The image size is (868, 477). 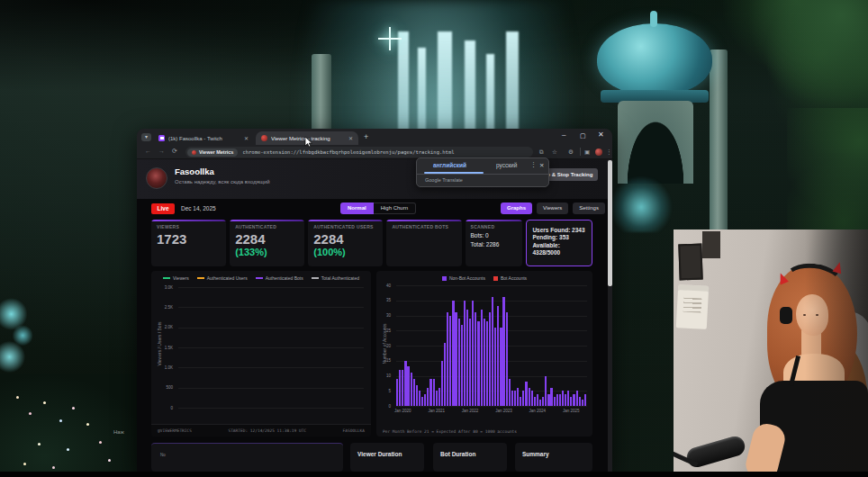 What do you see at coordinates (504, 410) in the screenshot?
I see `x-tick-label: Jan 2023` at bounding box center [504, 410].